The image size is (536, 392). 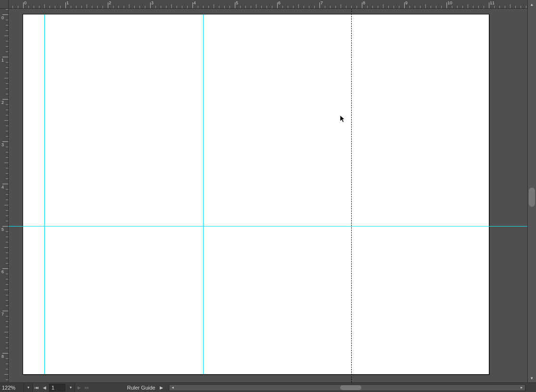 I want to click on first-page-button: ⏮, so click(x=37, y=388).